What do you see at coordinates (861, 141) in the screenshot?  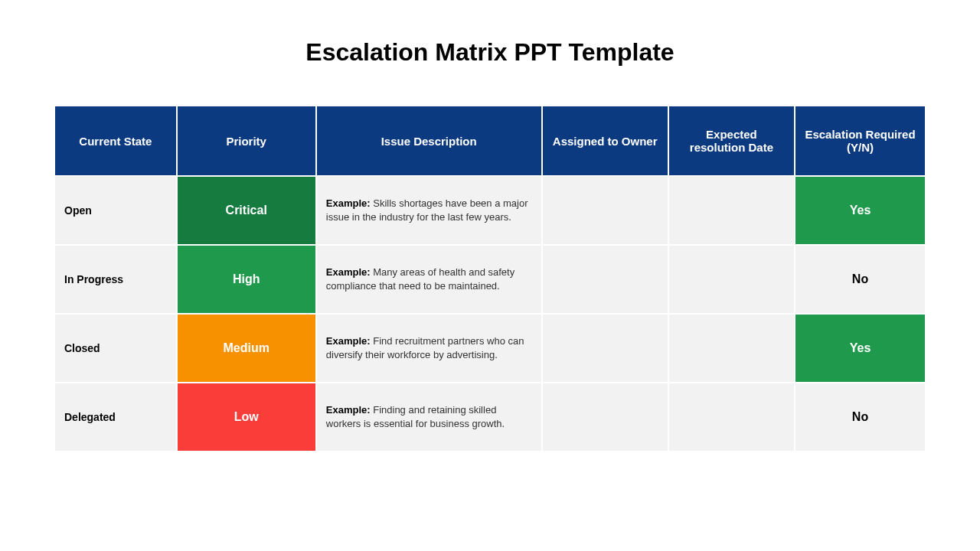 I see `header-escalation: Escalation Required (Y/N)` at bounding box center [861, 141].